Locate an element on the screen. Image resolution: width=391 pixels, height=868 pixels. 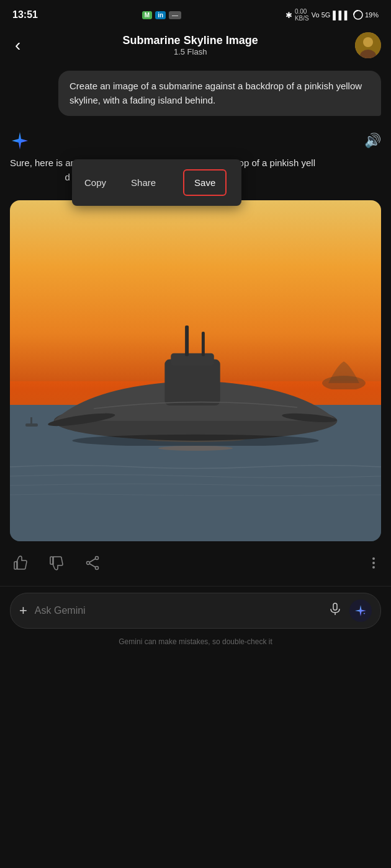
ai-text-content: Sure, here is an is located at coordinates (43, 162).